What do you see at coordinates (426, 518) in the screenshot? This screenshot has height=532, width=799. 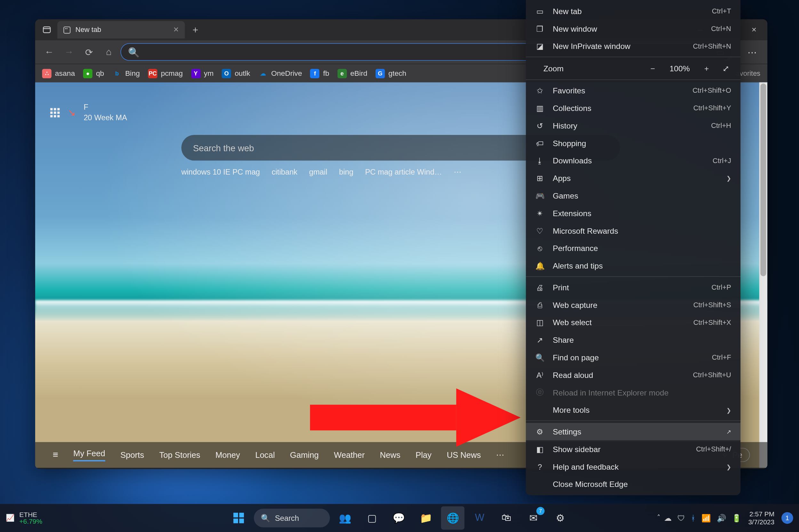 I see `taskbar-explorer: 📁` at bounding box center [426, 518].